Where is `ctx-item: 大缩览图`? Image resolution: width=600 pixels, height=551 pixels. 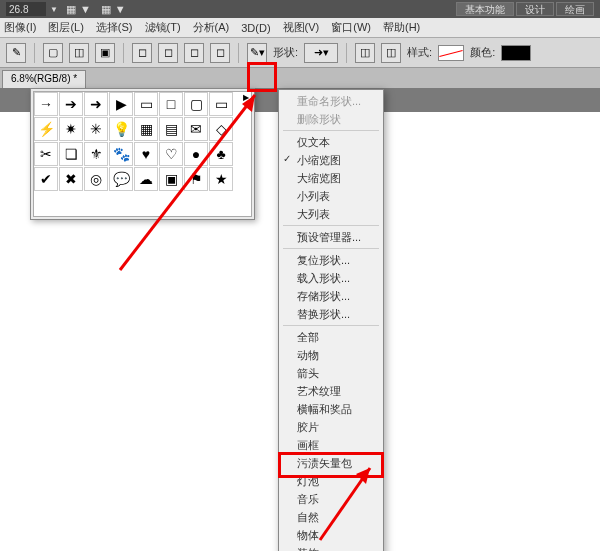 ctx-item: 大缩览图 is located at coordinates (331, 178).